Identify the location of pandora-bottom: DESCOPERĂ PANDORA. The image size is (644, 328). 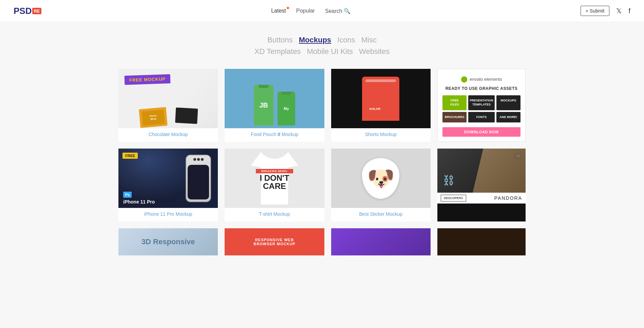
(481, 198).